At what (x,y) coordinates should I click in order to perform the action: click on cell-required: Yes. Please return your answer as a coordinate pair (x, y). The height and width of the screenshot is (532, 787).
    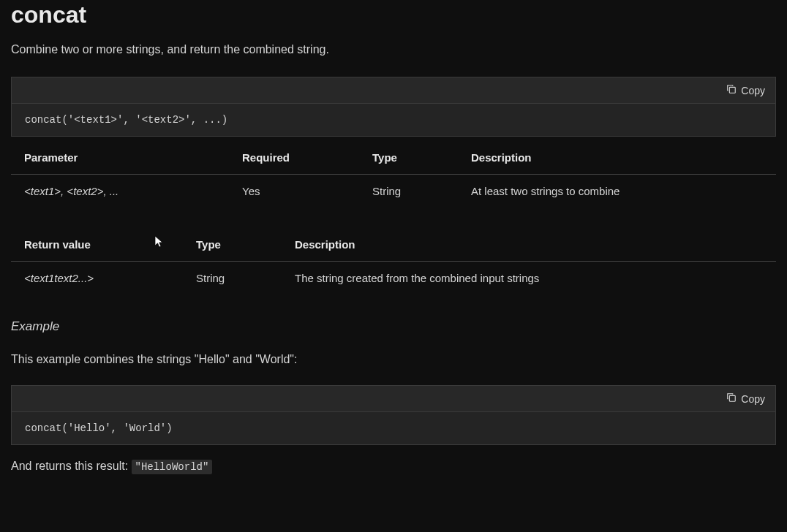
    Looking at the image, I should click on (294, 191).